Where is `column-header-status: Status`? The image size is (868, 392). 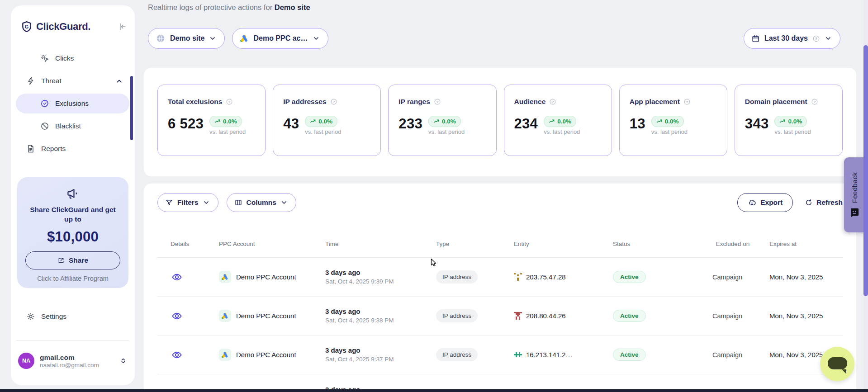
column-header-status: Status is located at coordinates (663, 244).